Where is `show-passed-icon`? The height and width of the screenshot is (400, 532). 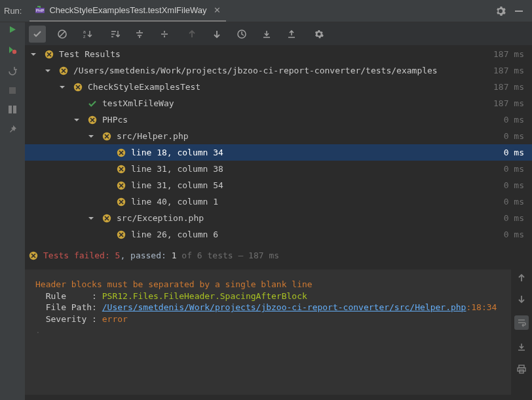
show-passed-icon is located at coordinates (37, 34).